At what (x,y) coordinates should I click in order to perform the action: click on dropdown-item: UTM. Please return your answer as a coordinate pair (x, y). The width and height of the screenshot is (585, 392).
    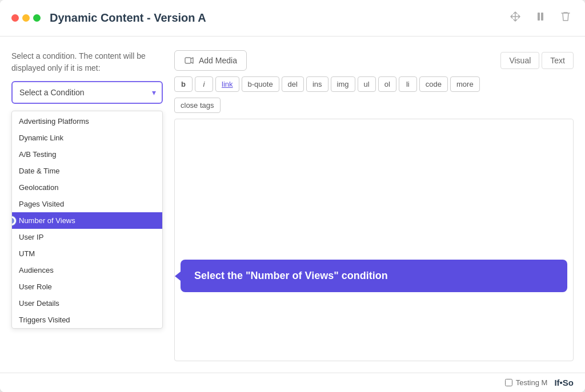
    Looking at the image, I should click on (87, 253).